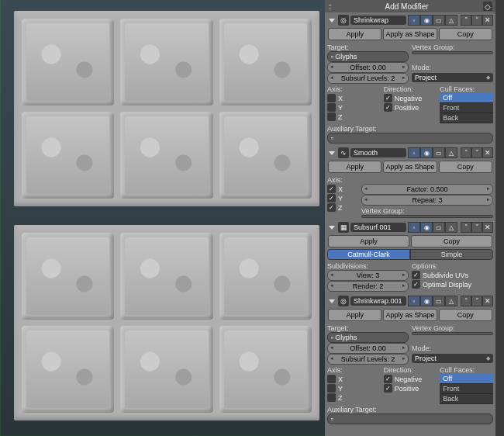  I want to click on factor-spinner: Factor: 0.500, so click(427, 189).